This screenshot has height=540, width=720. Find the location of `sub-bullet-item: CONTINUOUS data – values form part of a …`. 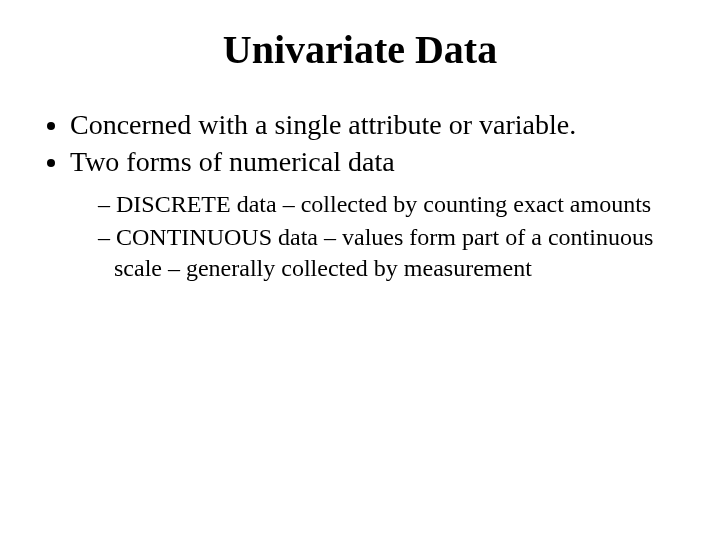

sub-bullet-item: CONTINUOUS data – values form part of a … is located at coordinates (394, 253).